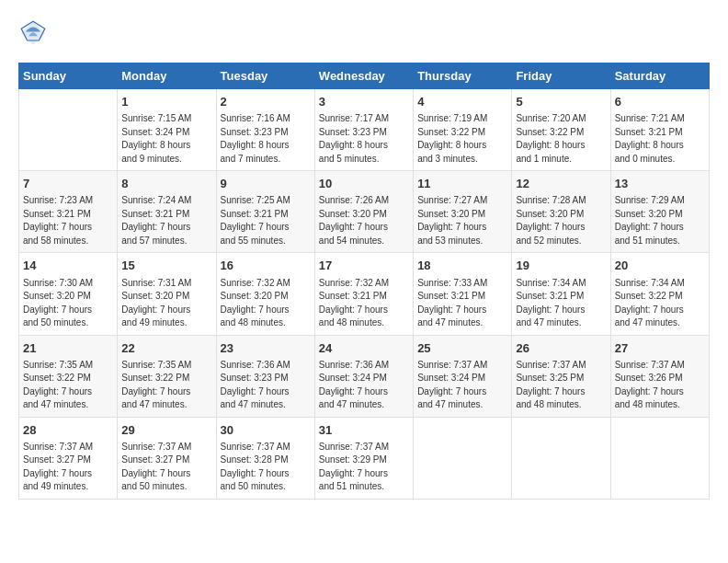  I want to click on day-info: Sunrise: 7:15 AM Sunset: 3:24 PM Dayligh…, so click(166, 139).